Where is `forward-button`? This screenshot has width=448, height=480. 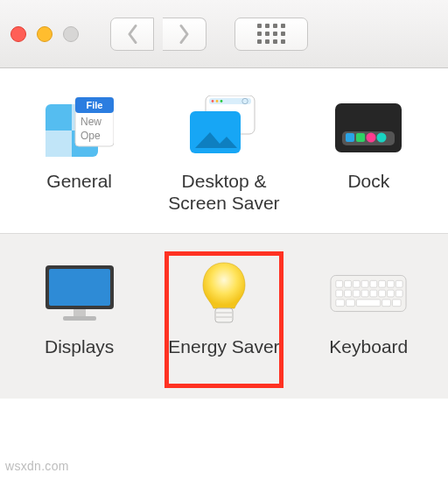
forward-button is located at coordinates (185, 34).